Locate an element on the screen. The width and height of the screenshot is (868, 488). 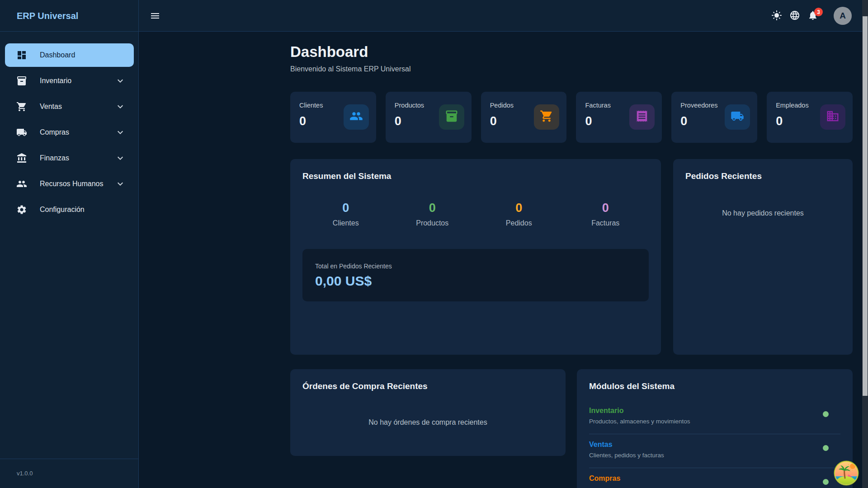
resumen-stat-facturas: 0 Facturas is located at coordinates (606, 214).